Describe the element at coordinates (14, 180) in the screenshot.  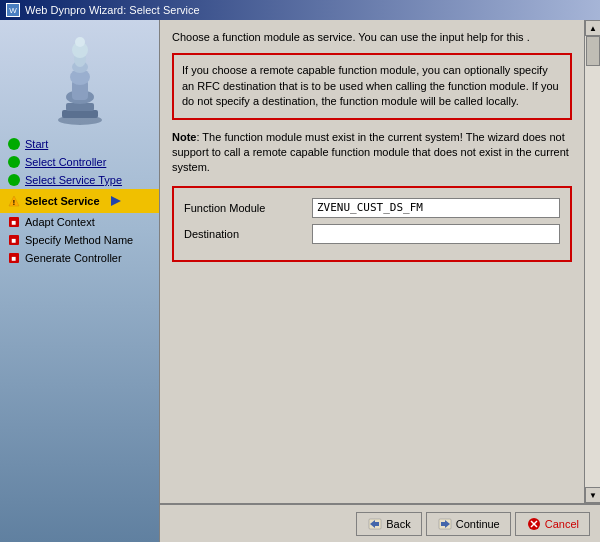
I see `status-icon-select-service-type` at that location.